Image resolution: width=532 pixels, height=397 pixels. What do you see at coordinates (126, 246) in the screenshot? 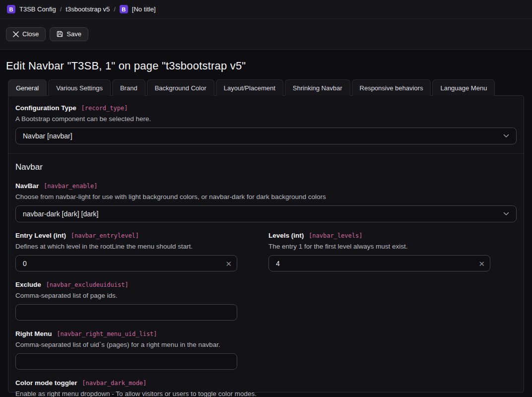
I see `field-description: Defines at which level in the rootLine t…` at bounding box center [126, 246].